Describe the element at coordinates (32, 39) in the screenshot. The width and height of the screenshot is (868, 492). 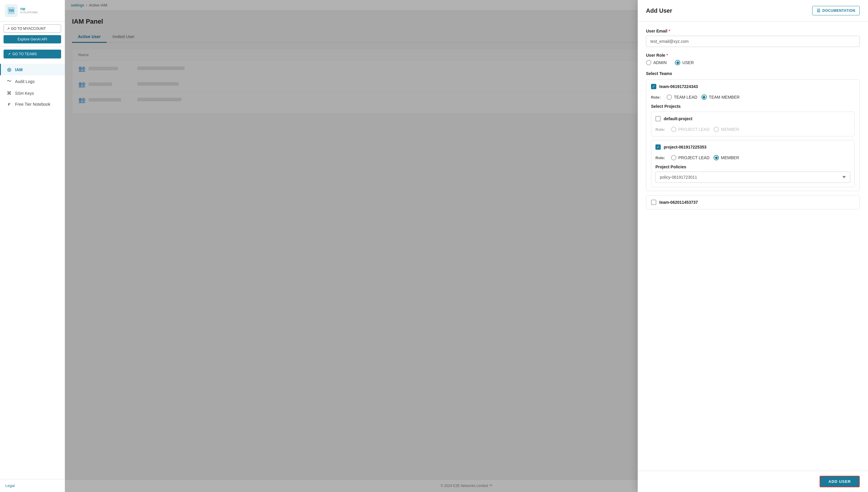
I see `explore-genai-button: Explore GenAI API` at that location.